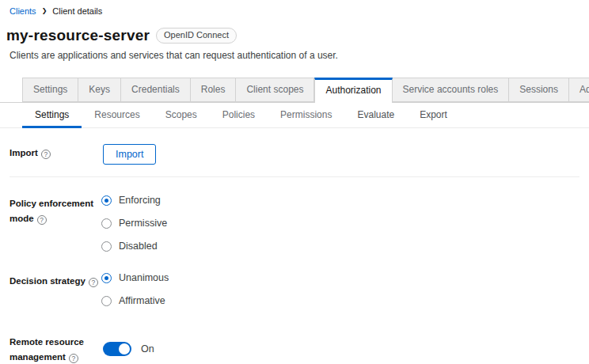 The width and height of the screenshot is (589, 364). I want to click on import-label: Import, so click(24, 153).